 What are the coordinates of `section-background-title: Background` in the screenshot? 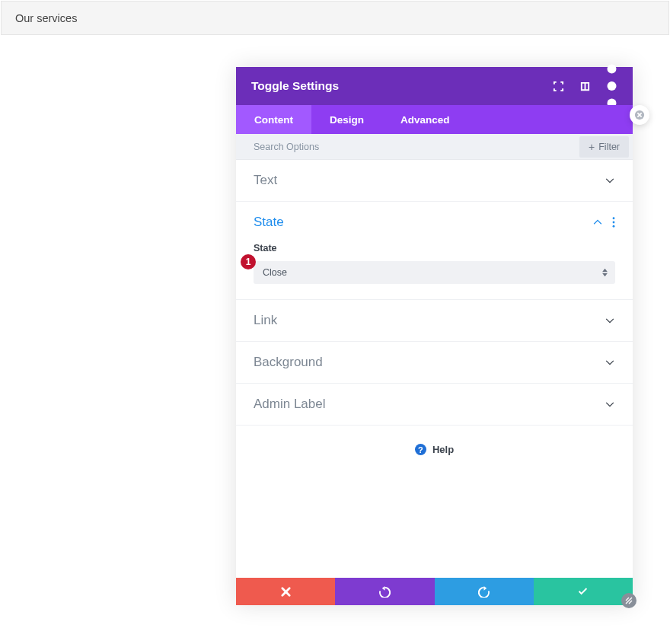 It's located at (429, 362).